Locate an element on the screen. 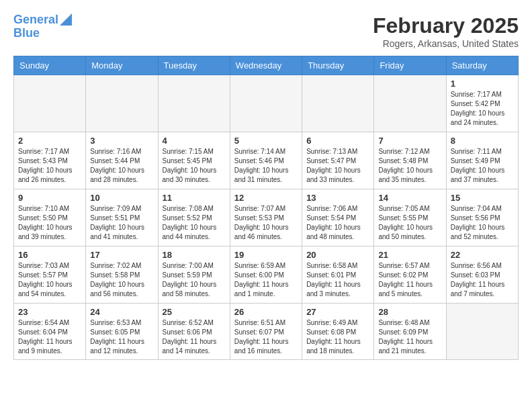 This screenshot has height=411, width=532. day-info: Sunrise: 7:09 AMSunset: 5:51 PMDaylight:… is located at coordinates (122, 223).